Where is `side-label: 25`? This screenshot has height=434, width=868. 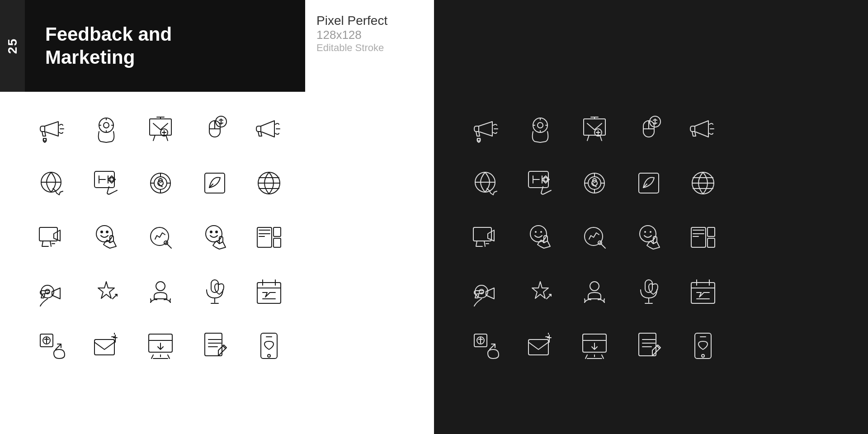 side-label: 25 is located at coordinates (13, 46).